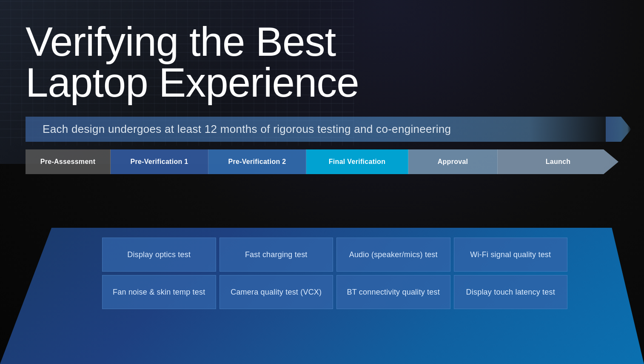 This screenshot has height=364, width=644. Describe the element at coordinates (357, 162) in the screenshot. I see `stage-final-verification: Final Verification` at that location.